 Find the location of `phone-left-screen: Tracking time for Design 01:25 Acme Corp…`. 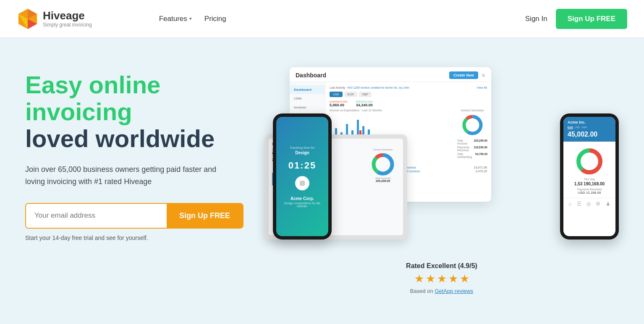

phone-left-screen: Tracking time for Design 01:25 Acme Corp… is located at coordinates (302, 176).